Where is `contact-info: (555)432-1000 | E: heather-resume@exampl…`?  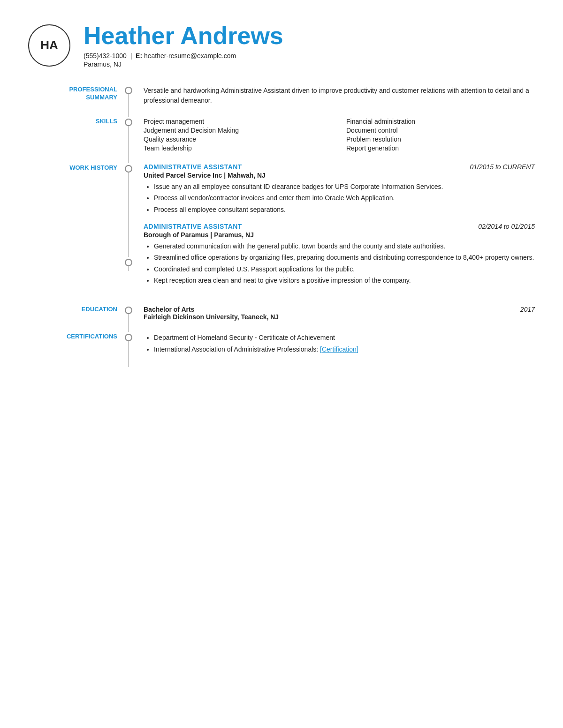 contact-info: (555)432-1000 | E: heather-resume@exampl… is located at coordinates (183, 56).